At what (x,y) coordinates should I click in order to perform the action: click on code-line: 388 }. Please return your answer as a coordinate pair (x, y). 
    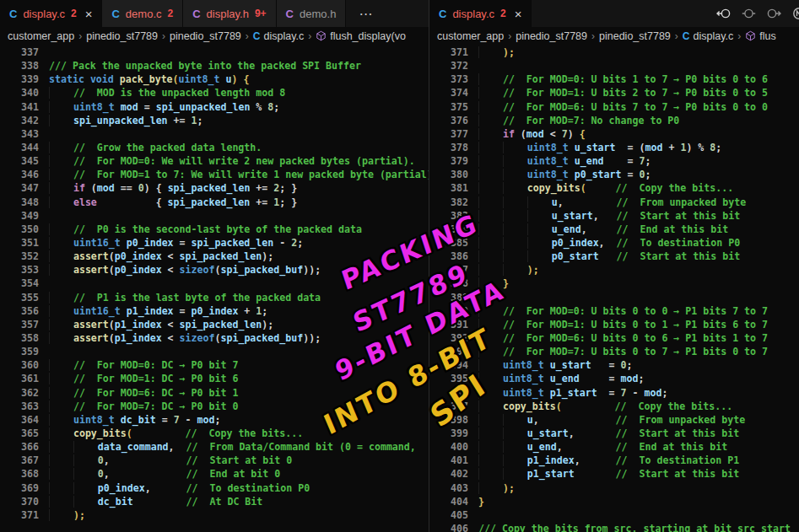
    Looking at the image, I should click on (614, 283).